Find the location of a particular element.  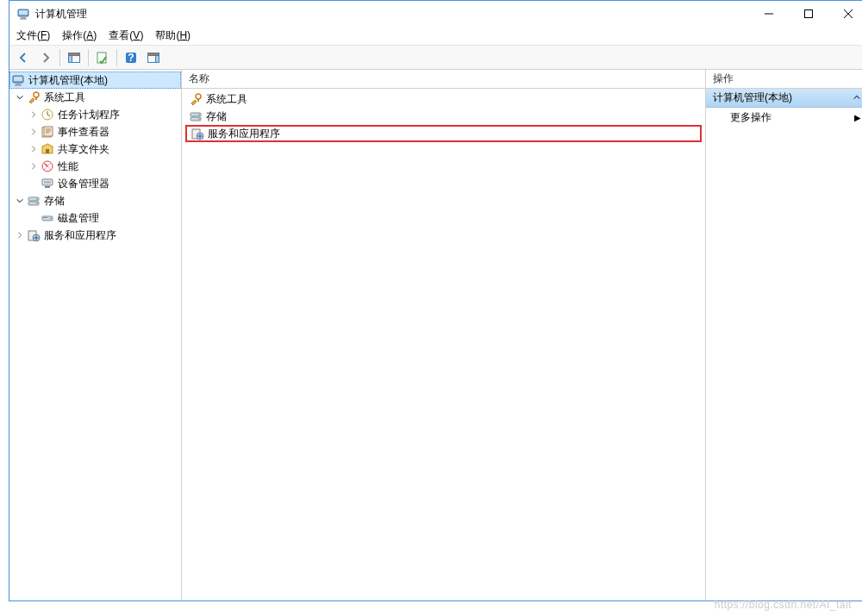

menu-view: 查看(V) is located at coordinates (126, 36).